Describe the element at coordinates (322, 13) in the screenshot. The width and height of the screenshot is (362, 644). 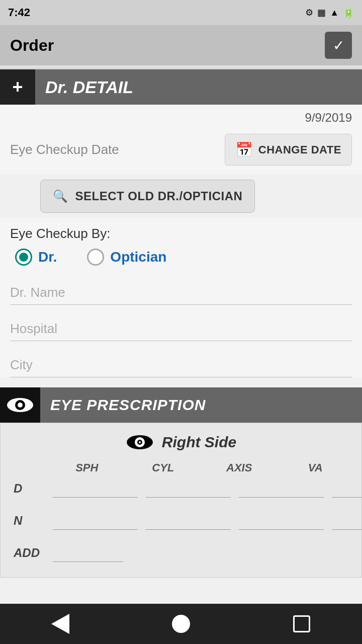
I see `sim-icon: ▦` at that location.